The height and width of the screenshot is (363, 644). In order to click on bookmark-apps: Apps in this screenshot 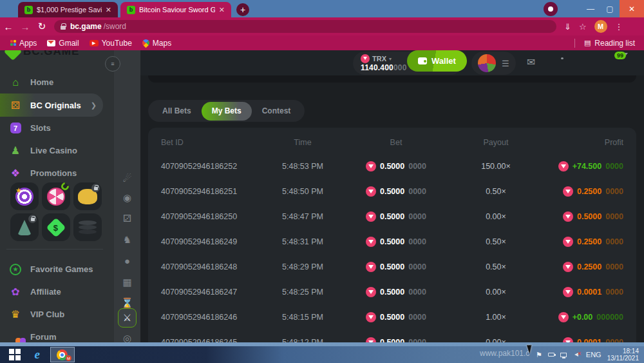, I will do `click(23, 43)`.